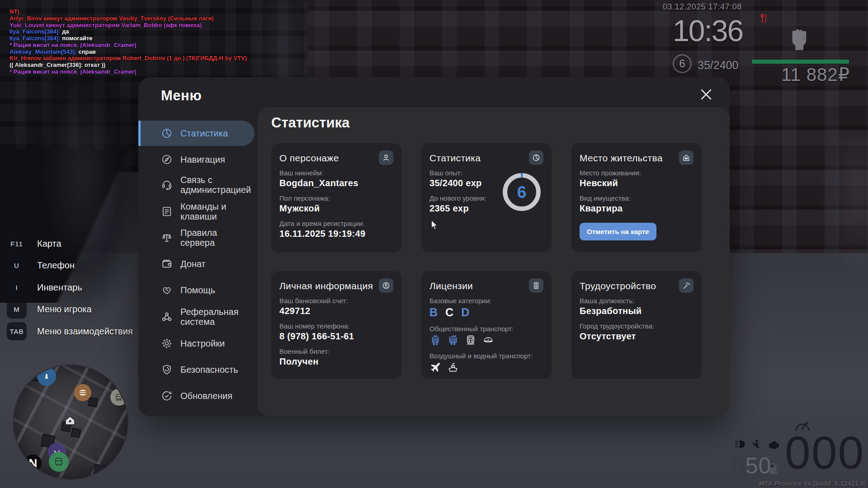 This screenshot has height=488, width=868. What do you see at coordinates (17, 287) in the screenshot?
I see `key-badge: I` at bounding box center [17, 287].